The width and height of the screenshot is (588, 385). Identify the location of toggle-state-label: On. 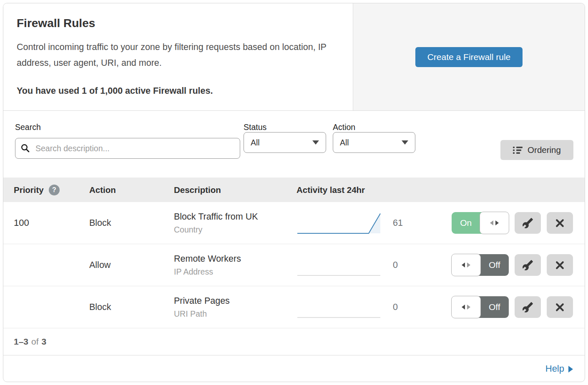
(466, 223).